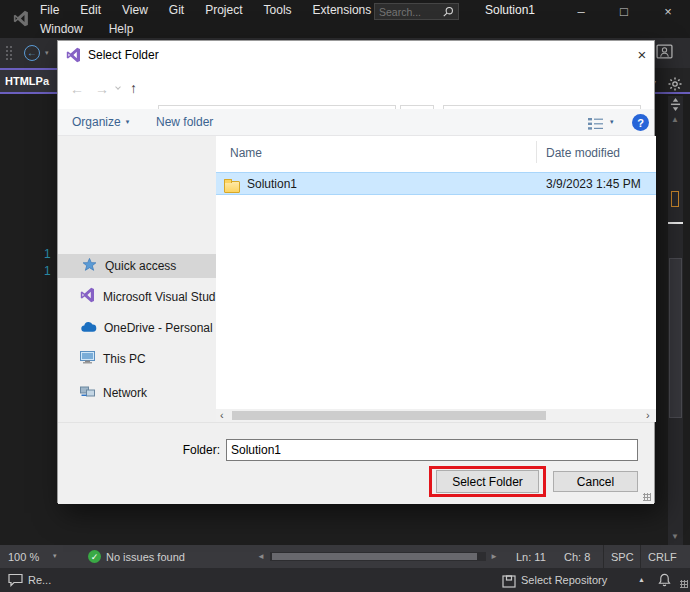 The height and width of the screenshot is (592, 690). I want to click on organize-button: Organize ▾, so click(100, 122).